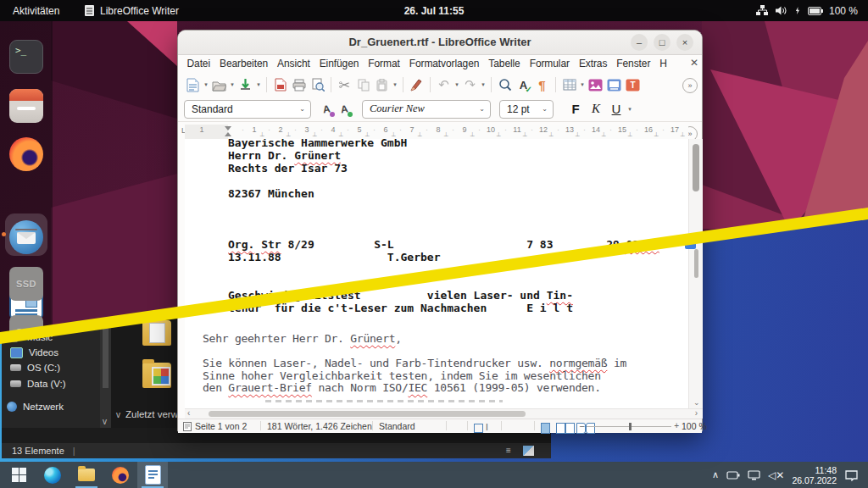 The image size is (868, 488). I want to click on redo-dropdown-icon: ▾, so click(483, 85).